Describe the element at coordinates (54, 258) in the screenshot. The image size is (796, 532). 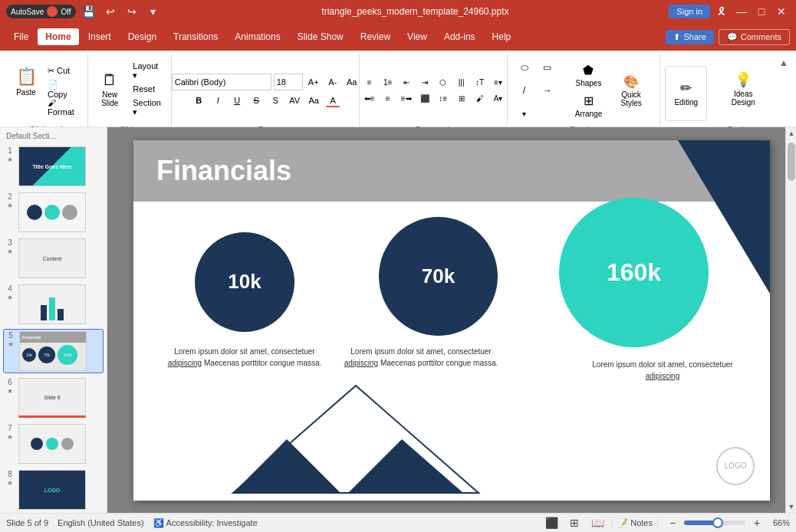
I see `slide-thumb-3: 3 ★ Content` at that location.